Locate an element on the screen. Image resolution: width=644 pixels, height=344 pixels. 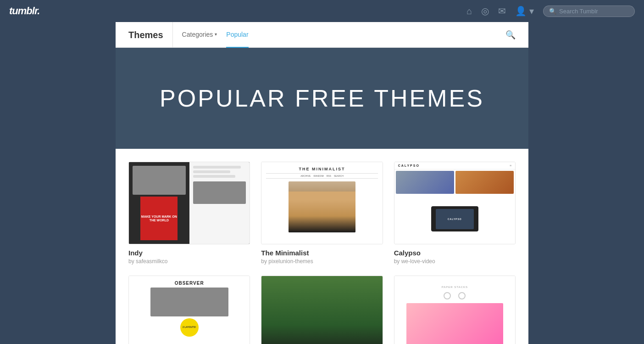
theme-name-minimalist: The Minimalist is located at coordinates (322, 253).